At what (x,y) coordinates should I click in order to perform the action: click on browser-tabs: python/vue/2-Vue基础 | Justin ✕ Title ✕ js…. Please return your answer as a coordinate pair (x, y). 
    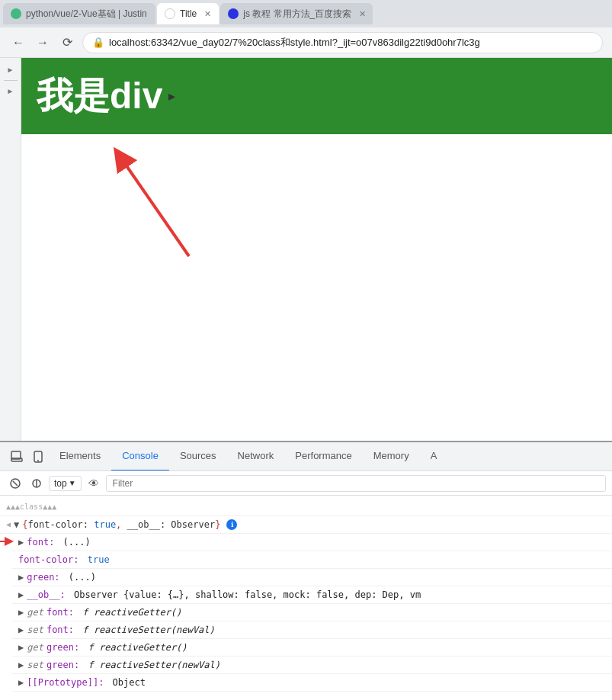
    Looking at the image, I should click on (306, 14).